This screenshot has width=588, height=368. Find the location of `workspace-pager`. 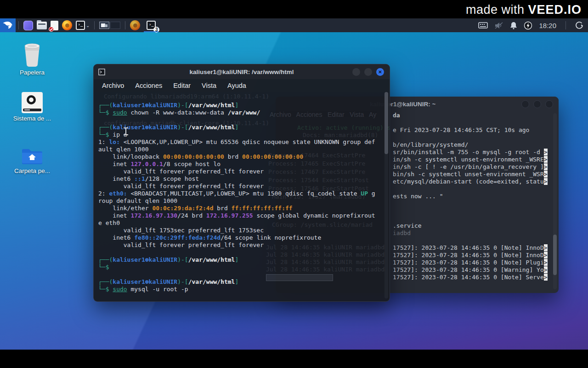

workspace-pager is located at coordinates (110, 25).